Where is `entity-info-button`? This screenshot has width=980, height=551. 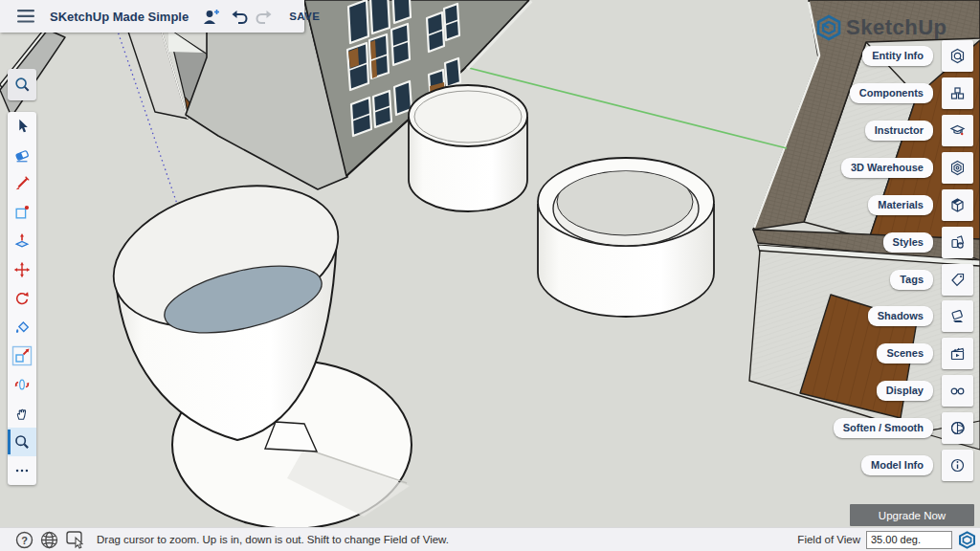 entity-info-button is located at coordinates (957, 55).